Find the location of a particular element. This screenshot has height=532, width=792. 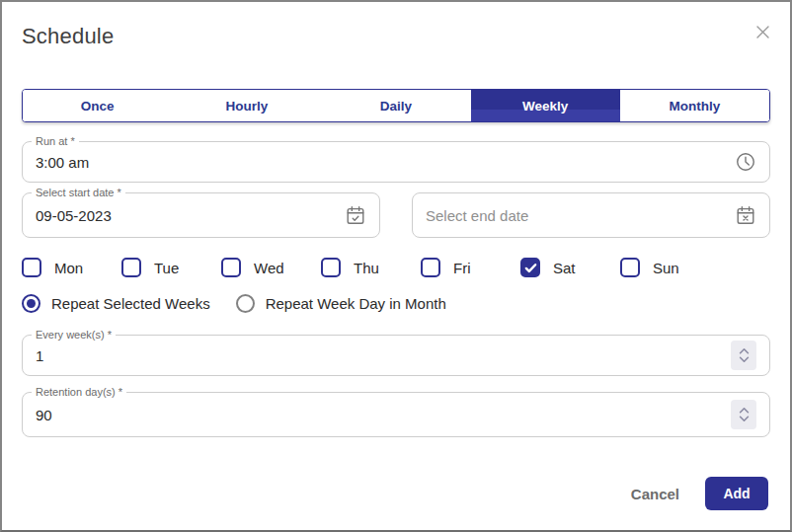

radio-repeat-week-day-in-month: Repeat Week Day in Month is located at coordinates (342, 304).